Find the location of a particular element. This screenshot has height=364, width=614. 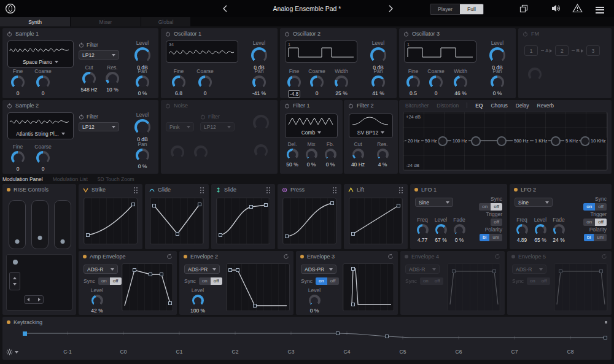

tab-modulation-panel: Modulation Panel is located at coordinates (23, 179).